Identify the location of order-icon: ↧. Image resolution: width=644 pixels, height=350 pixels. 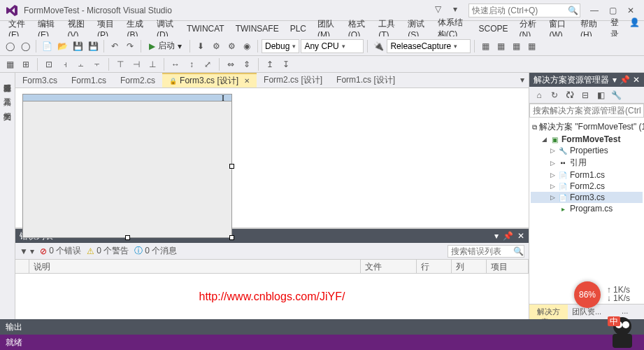
(286, 64).